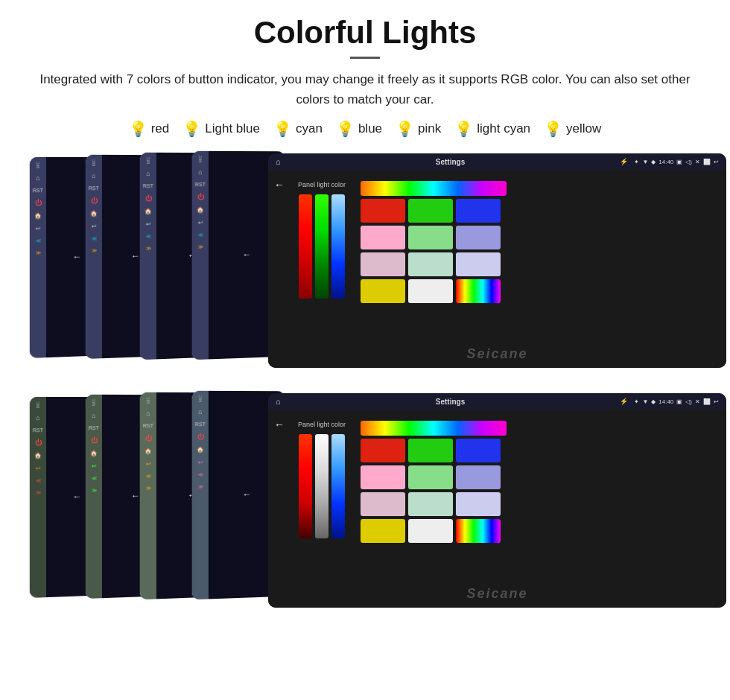 The image size is (730, 700). Describe the element at coordinates (200, 256) in the screenshot. I see `side-strip-4: MIC ⌂ RST ⏻ 🏠 ↩ ≪ ≫` at that location.